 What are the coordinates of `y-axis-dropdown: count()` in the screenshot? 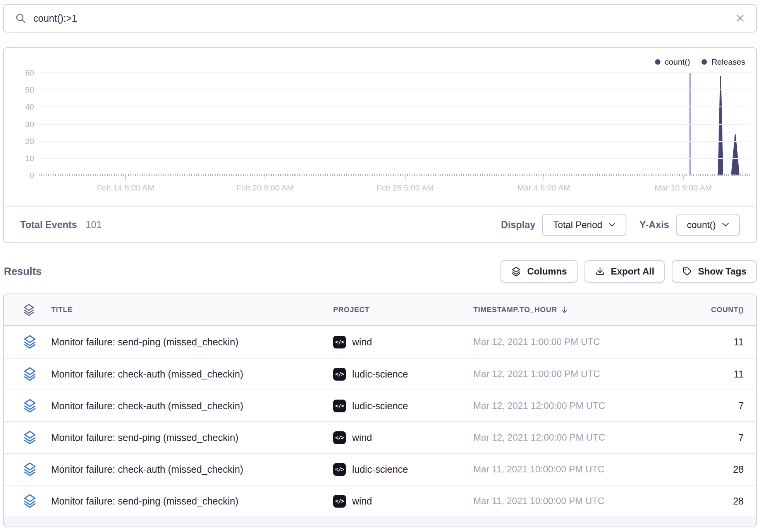 It's located at (708, 225).